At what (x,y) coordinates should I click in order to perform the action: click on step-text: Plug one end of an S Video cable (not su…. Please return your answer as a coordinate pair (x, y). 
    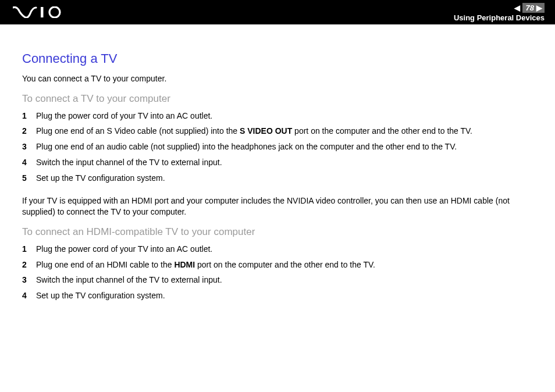
    Looking at the image, I should click on (284, 131).